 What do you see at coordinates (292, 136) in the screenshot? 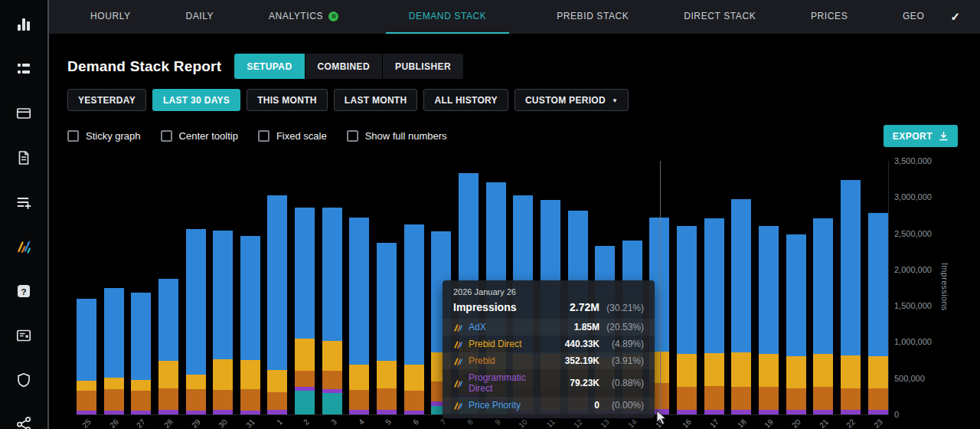
I see `checkbox-fixed-scale: Fixed scale` at bounding box center [292, 136].